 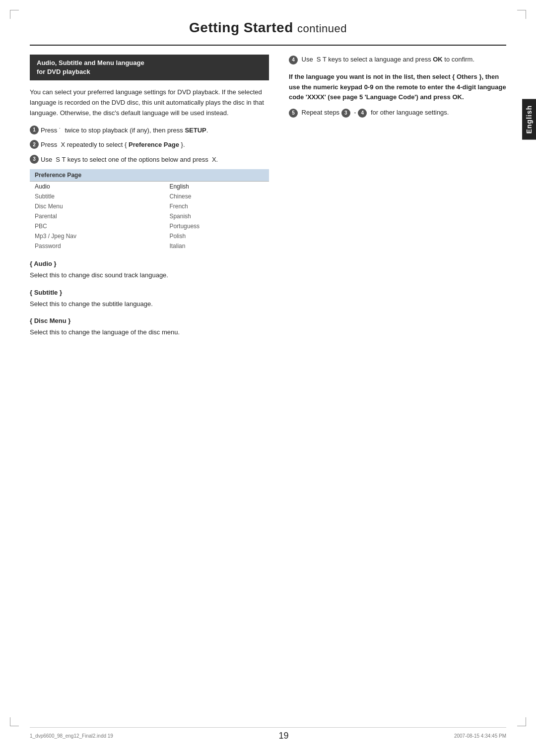 What do you see at coordinates (268, 45) in the screenshot?
I see `title-rule` at bounding box center [268, 45].